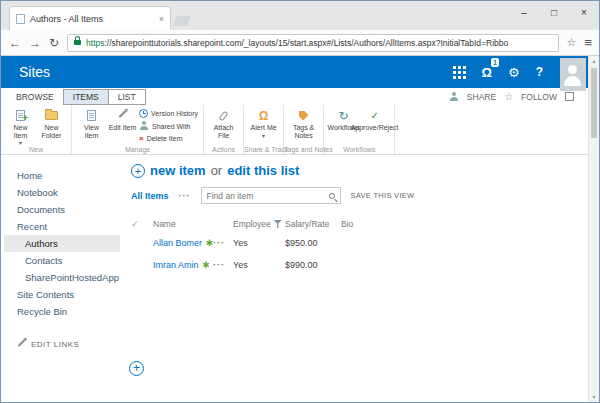  What do you see at coordinates (178, 243) in the screenshot?
I see `item-link: Allan Bomer` at bounding box center [178, 243].